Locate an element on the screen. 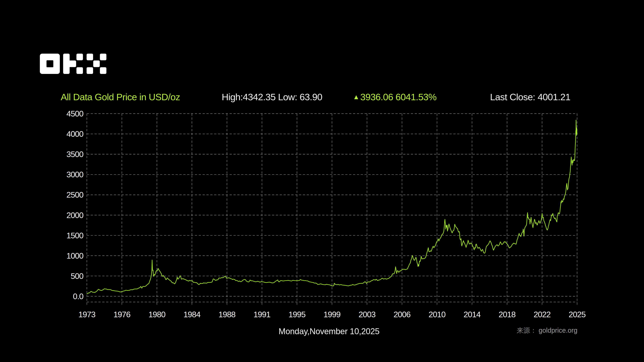 This screenshot has width=644, height=362. y-axis-label: 2000 is located at coordinates (75, 215).